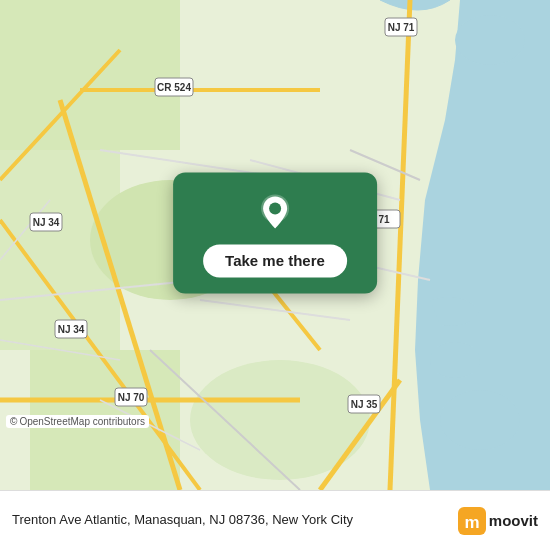 Image resolution: width=550 pixels, height=550 pixels. I want to click on attribution-bar: © OpenStreetMap contributors, so click(275, 422).